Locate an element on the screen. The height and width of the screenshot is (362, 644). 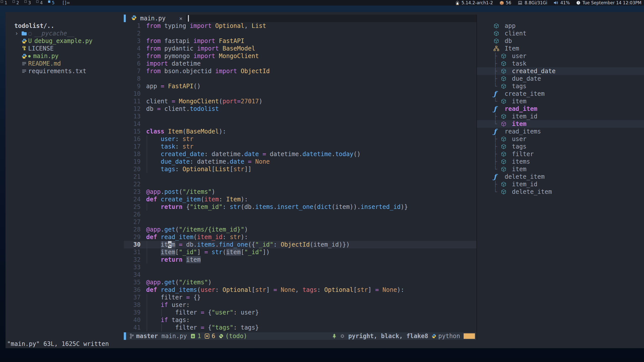
line-number: 1 is located at coordinates (132, 26).